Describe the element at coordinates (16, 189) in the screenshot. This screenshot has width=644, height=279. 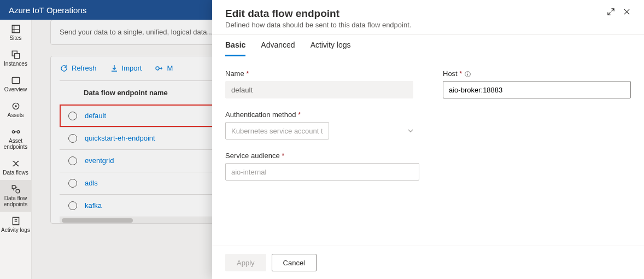
I see `data-flow-endpoints-icon` at that location.